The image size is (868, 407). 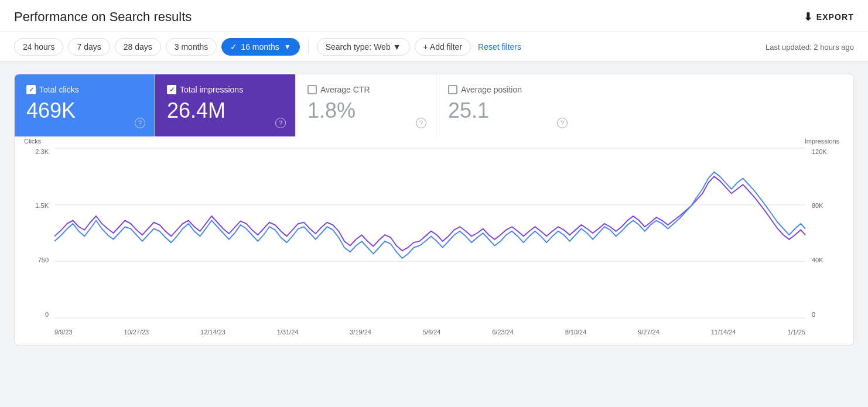 What do you see at coordinates (823, 233) in the screenshot?
I see `right-y-axis: 120K 80K 40K 0` at bounding box center [823, 233].